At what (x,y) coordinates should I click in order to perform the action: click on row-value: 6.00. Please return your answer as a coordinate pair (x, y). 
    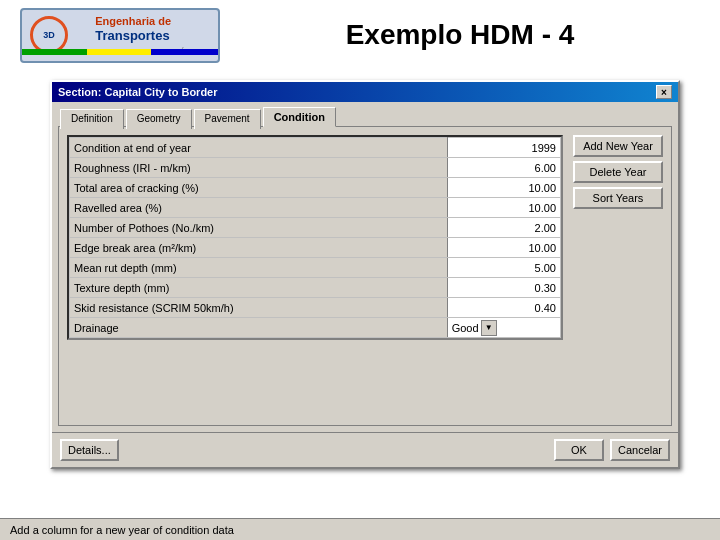
    Looking at the image, I should click on (504, 168).